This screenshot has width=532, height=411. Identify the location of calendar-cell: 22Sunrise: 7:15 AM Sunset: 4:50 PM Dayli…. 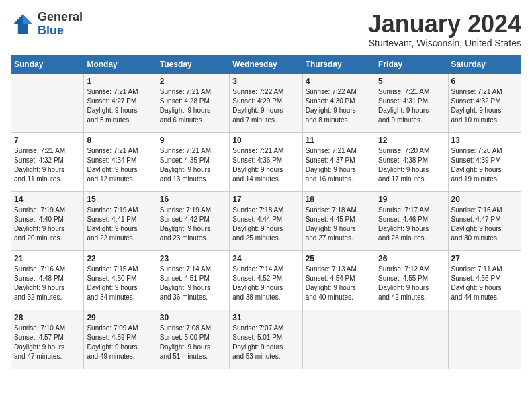
(120, 280).